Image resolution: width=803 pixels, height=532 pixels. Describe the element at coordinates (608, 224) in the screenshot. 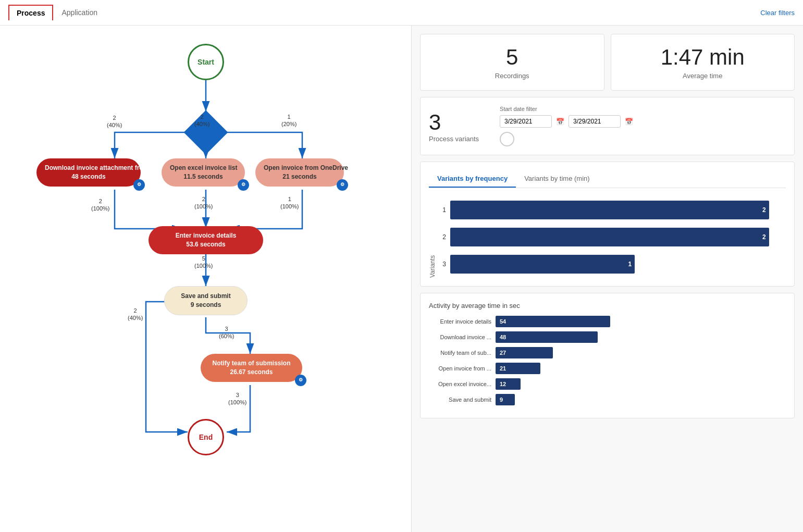

I see `variants-chart-card: Variants by frequency Variants by time (…` at that location.